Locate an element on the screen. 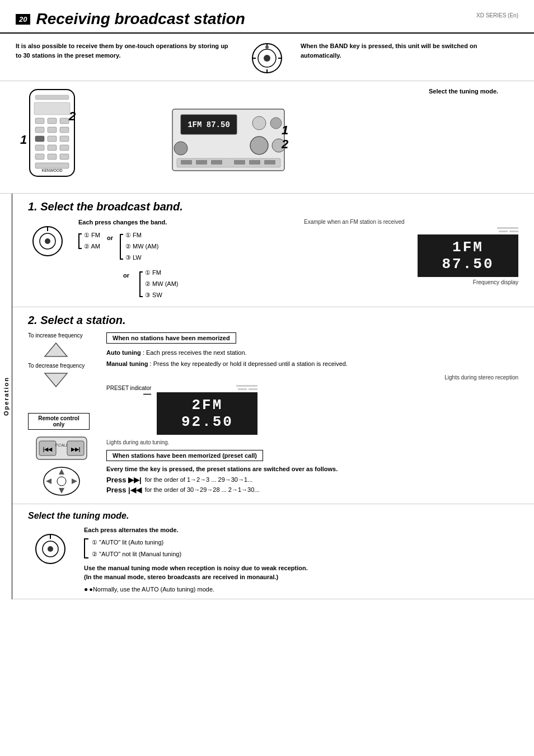 The image size is (534, 756). section-2-title: 2. Select a station. is located at coordinates (273, 320).